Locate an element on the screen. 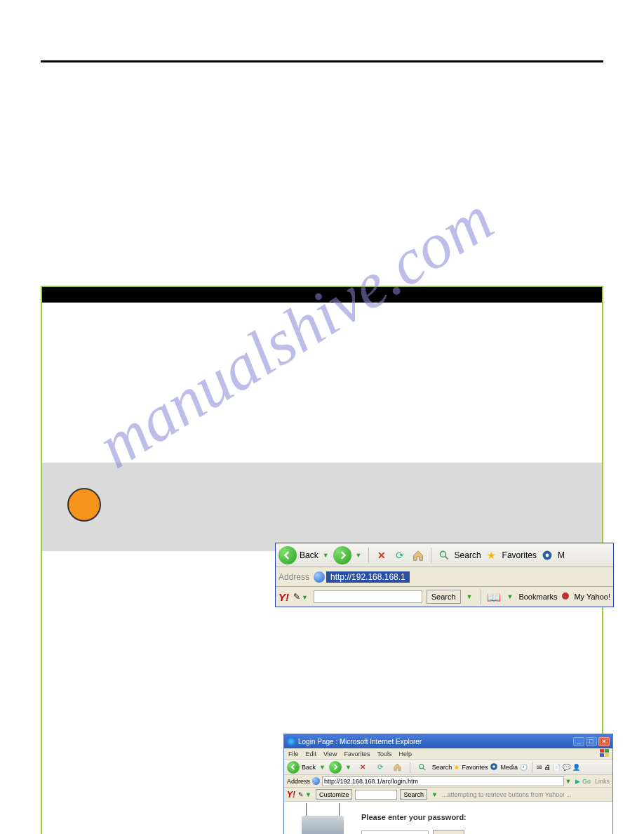  gray-band is located at coordinates (322, 507).